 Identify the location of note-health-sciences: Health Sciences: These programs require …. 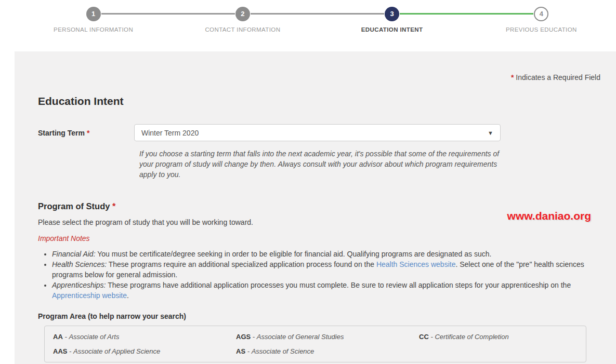
(322, 269).